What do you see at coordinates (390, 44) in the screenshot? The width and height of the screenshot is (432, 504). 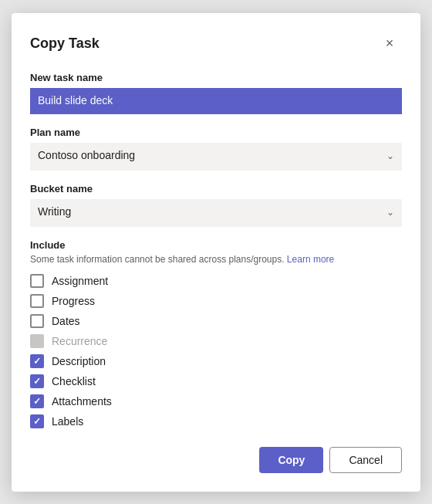 I see `close-button: ×` at bounding box center [390, 44].